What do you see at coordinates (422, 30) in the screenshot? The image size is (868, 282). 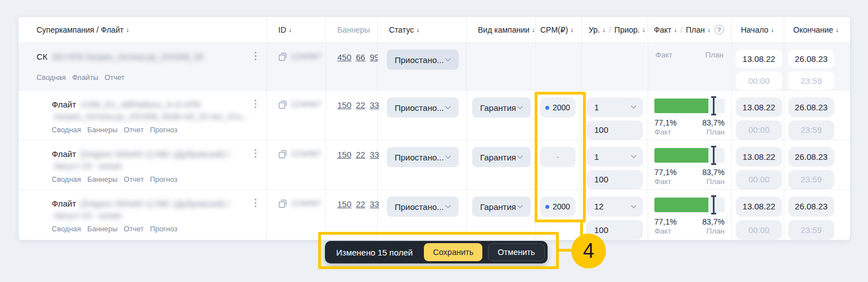 I see `header-status: Статус ↓` at bounding box center [422, 30].